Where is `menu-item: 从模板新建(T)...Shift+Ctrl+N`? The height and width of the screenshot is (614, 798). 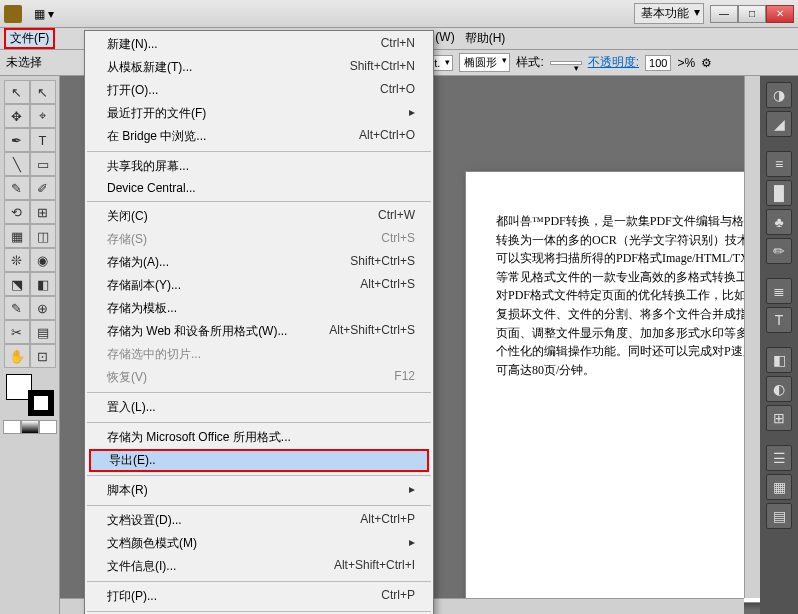
menu-item: 从模板新建(T)...Shift+Ctrl+N is located at coordinates (259, 68).